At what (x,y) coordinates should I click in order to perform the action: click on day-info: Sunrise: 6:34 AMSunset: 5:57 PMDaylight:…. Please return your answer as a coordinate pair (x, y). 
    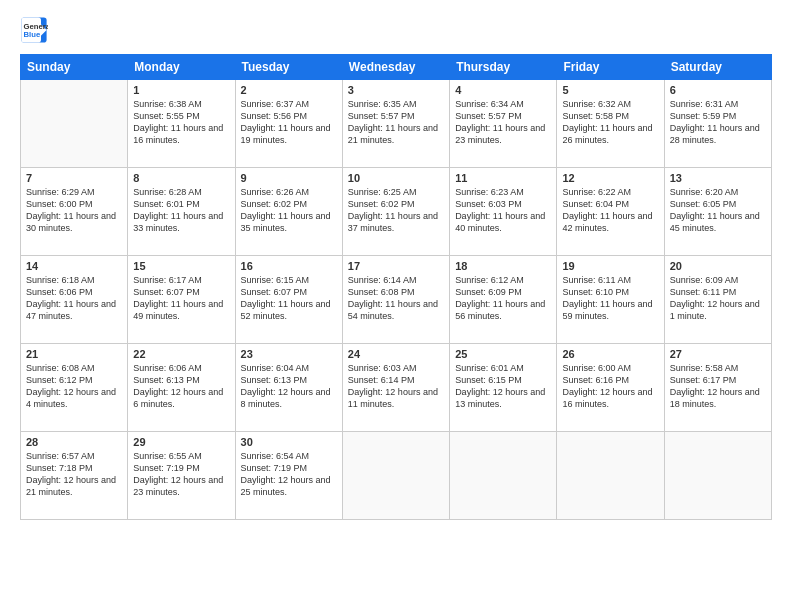
    Looking at the image, I should click on (503, 122).